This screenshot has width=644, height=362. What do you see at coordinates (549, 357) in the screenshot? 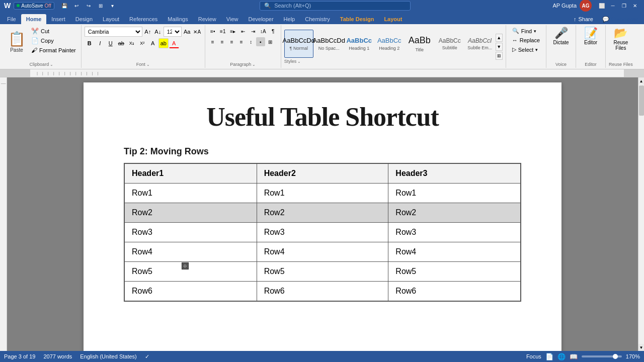
I see `view-print-icon: 📄` at bounding box center [549, 357].